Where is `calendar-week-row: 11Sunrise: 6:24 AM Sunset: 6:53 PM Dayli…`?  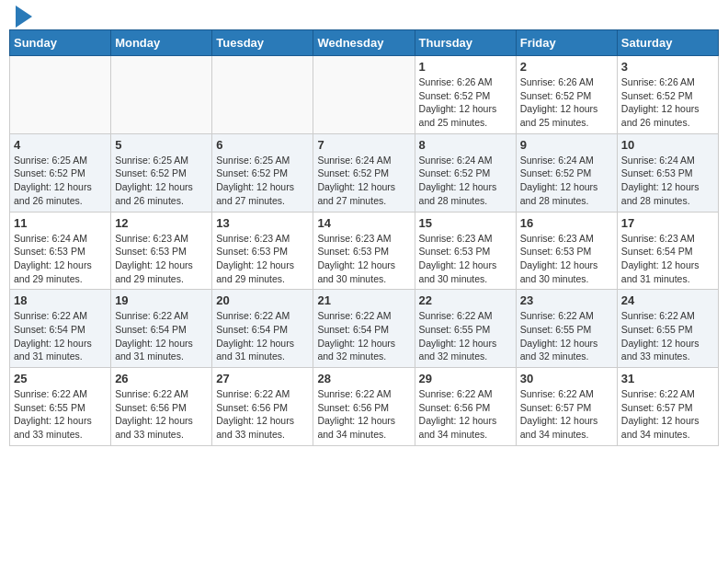
calendar-week-row: 11Sunrise: 6:24 AM Sunset: 6:53 PM Dayli… is located at coordinates (364, 250).